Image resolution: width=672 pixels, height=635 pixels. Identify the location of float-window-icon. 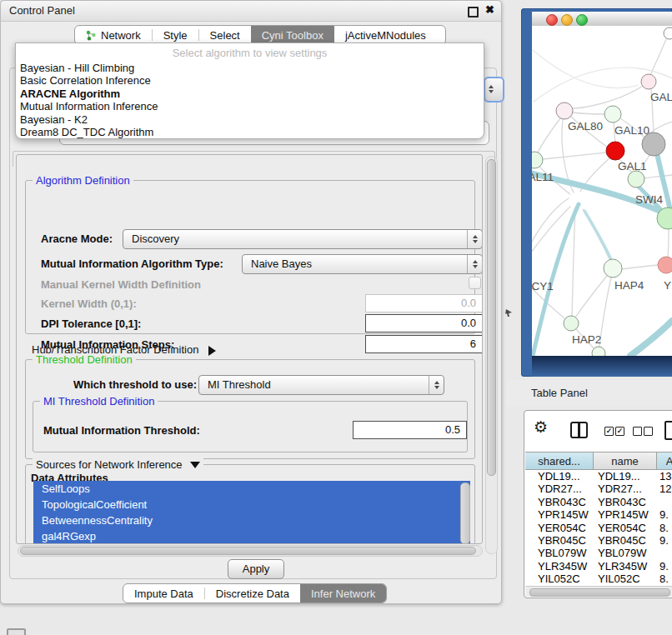
(474, 12).